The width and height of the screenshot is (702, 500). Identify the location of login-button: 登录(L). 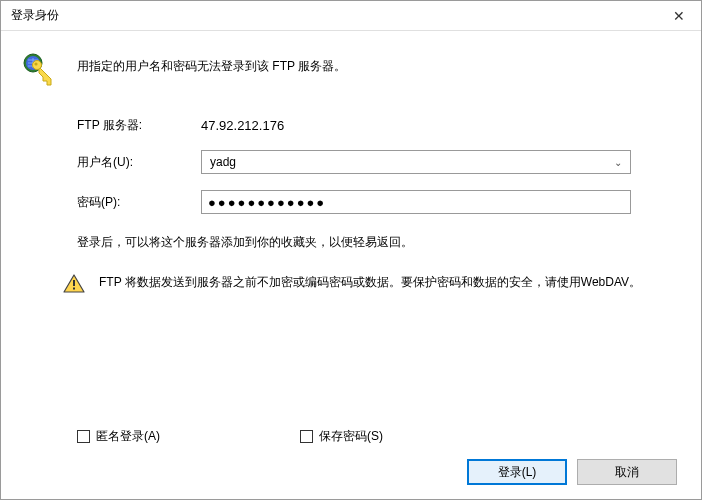
(517, 472).